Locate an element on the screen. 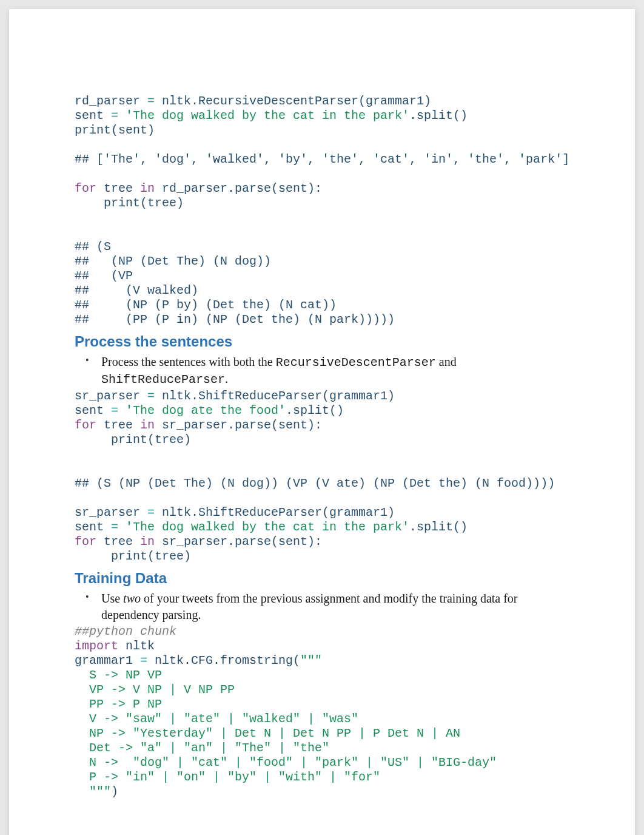  bullet-list-2: Use two of your tweets from the previous… is located at coordinates (322, 607).